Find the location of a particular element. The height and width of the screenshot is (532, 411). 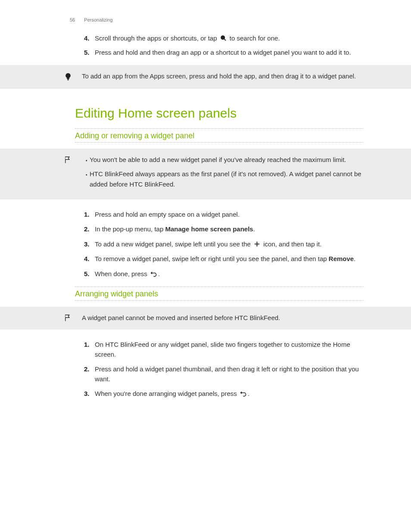

step-item: 2.Press and hold a widget panel thumbnai… is located at coordinates (229, 374).